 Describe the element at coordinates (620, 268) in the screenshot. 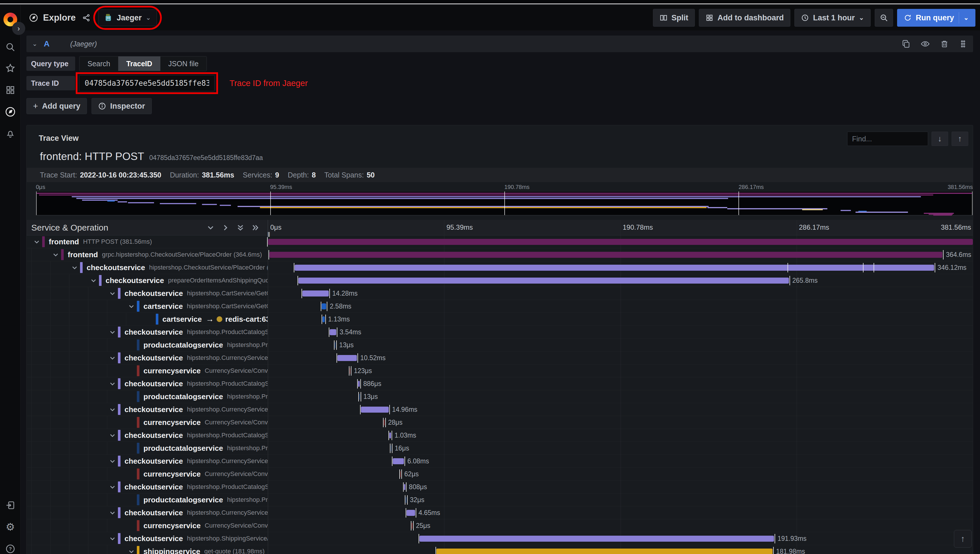

I see `span-timeline-cell: 346.12ms` at that location.